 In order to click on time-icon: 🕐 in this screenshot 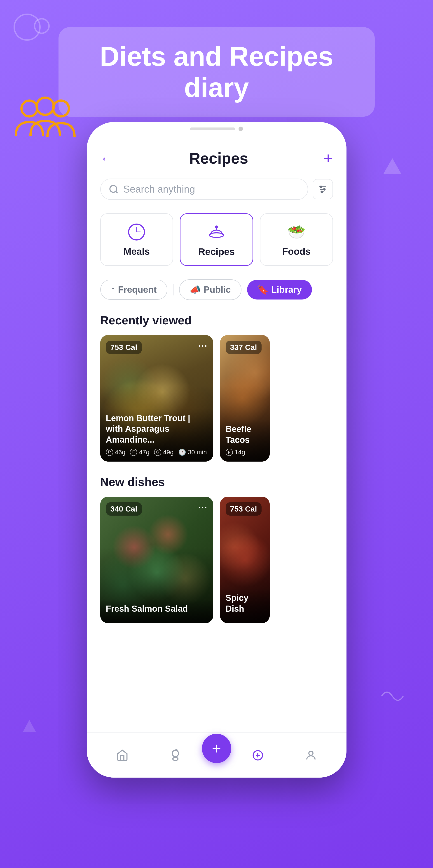, I will do `click(182, 452)`.